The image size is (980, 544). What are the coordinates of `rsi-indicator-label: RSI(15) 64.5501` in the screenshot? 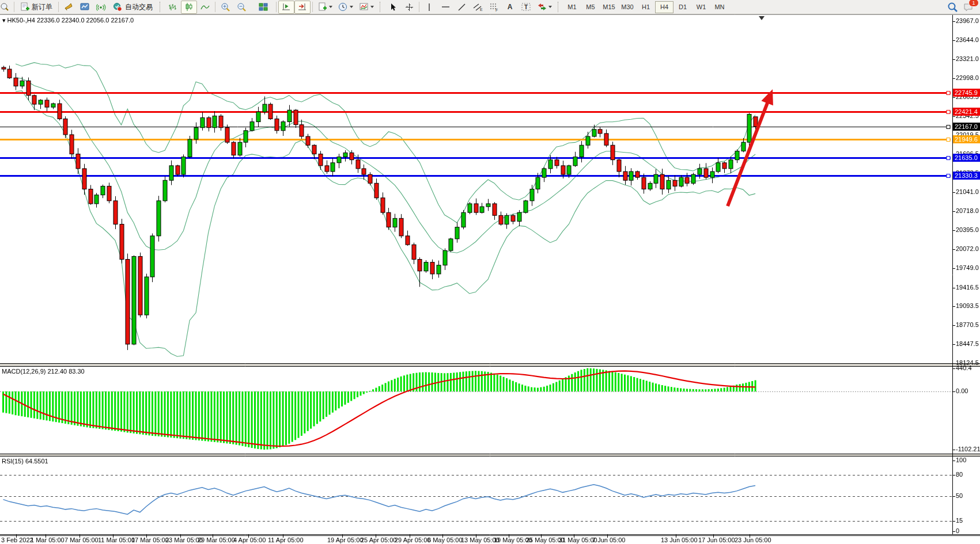 It's located at (25, 461).